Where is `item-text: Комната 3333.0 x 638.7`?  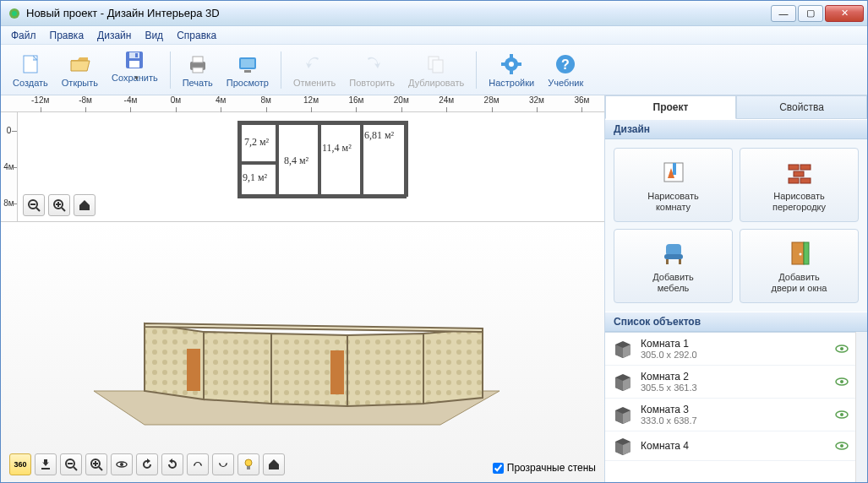 item-text: Комната 3333.0 x 638.7 is located at coordinates (734, 415).